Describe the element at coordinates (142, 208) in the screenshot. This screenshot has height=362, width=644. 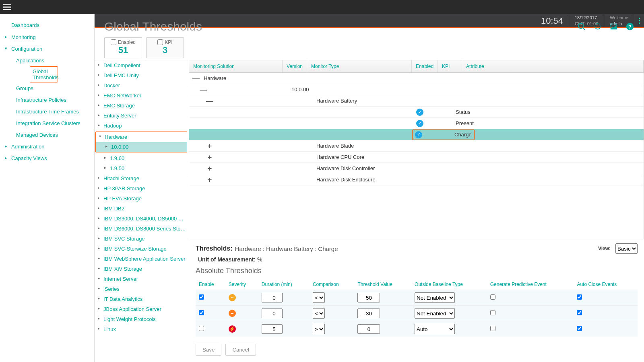
I see `tree-item: IBM DB2` at that location.